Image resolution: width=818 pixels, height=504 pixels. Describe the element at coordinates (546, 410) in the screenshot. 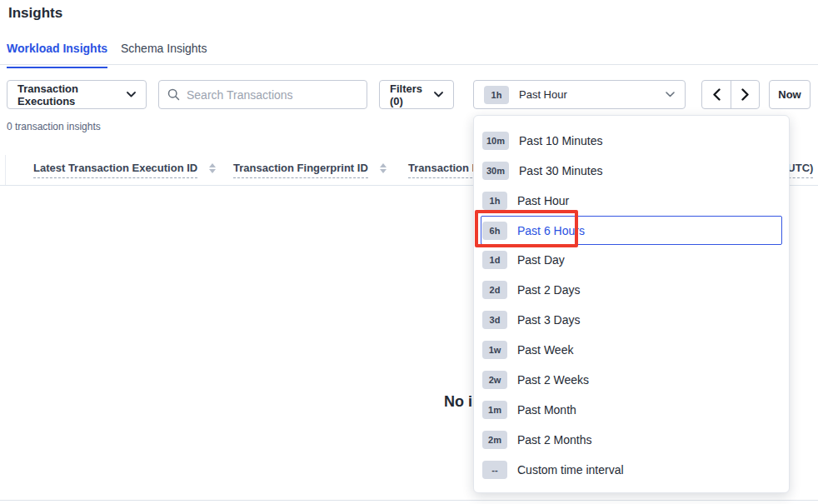

I see `interval-label: Past Month` at that location.